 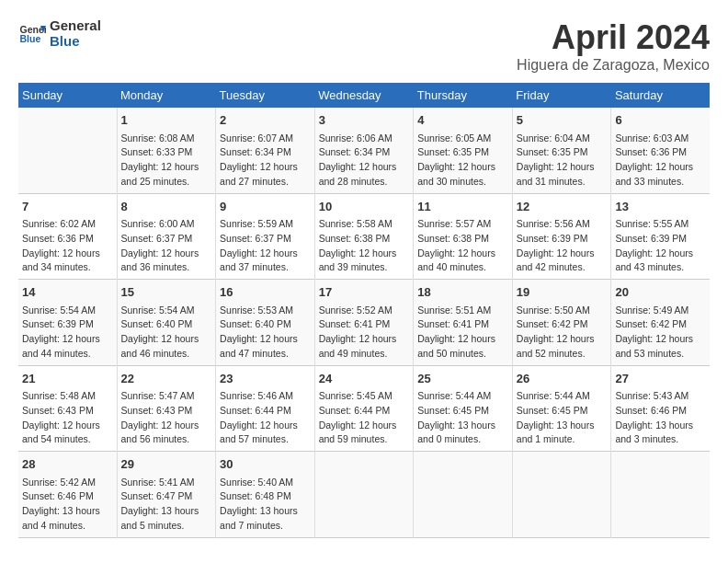 I want to click on cell-content: and 46 minutes., so click(x=167, y=354).